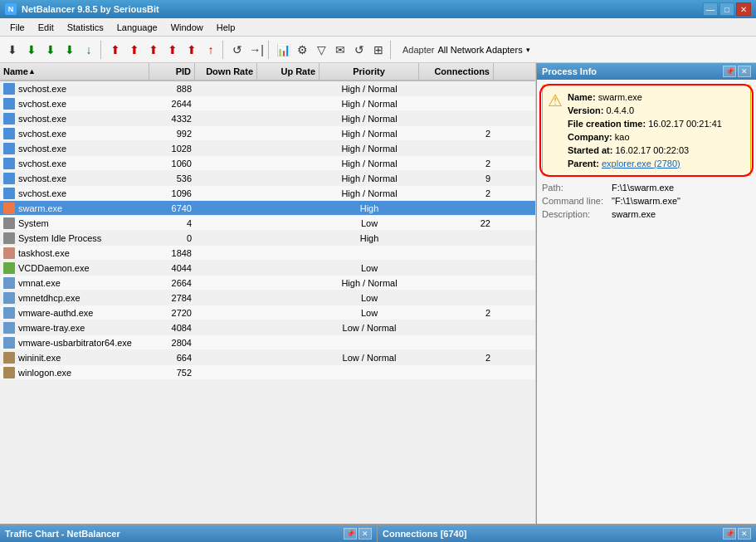 Image resolution: width=756 pixels, height=542 pixels. Describe the element at coordinates (267, 253) in the screenshot. I see `table-row: taskhost.exe 1848` at that location.